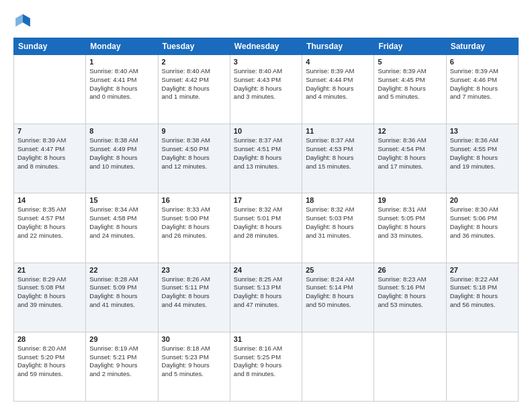 Image resolution: width=532 pixels, height=411 pixels. What do you see at coordinates (339, 297) in the screenshot?
I see `calendar-cell: 25Sunrise: 8:24 AM Sunset: 5:14 PM Dayli…` at bounding box center [339, 297].